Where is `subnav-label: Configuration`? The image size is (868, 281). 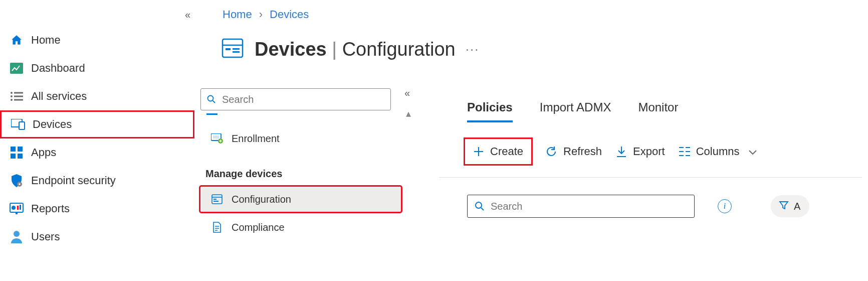
subnav-label: Configuration is located at coordinates (262, 200).